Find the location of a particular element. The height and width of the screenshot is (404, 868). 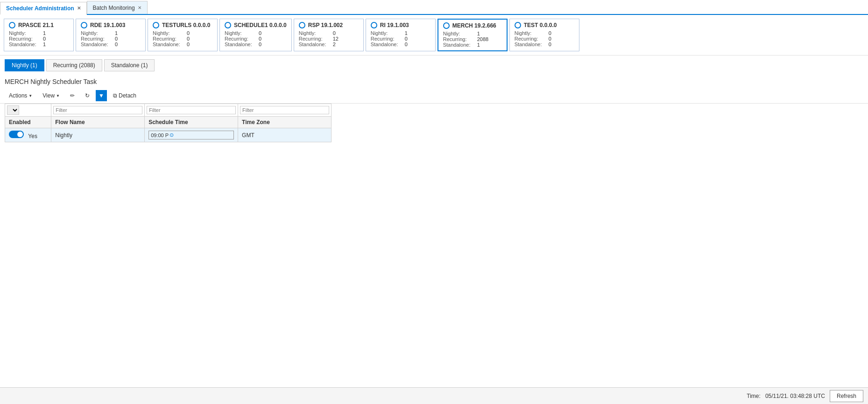

scheduler-card-rde: RDE 19.1.003 Nightly: 1 Recurring: 0 Sta… is located at coordinates (111, 35).